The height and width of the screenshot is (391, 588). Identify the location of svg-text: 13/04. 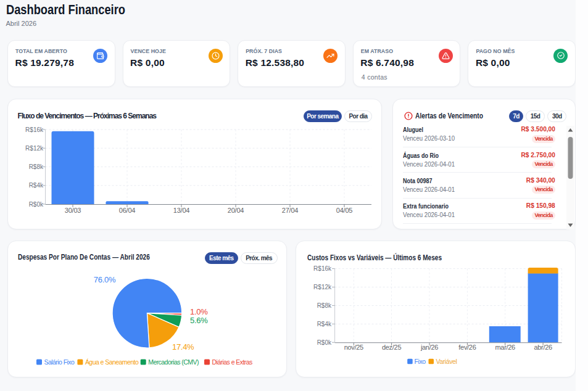
(181, 210).